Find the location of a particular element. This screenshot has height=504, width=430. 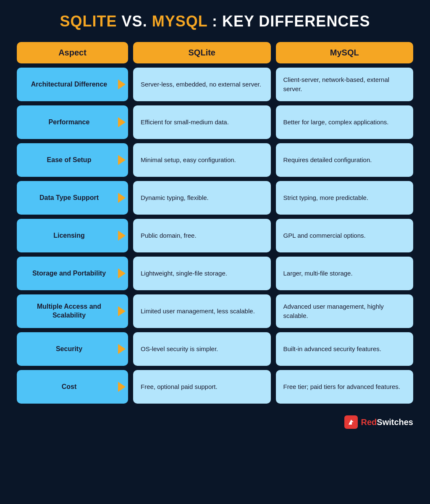

table-row: Architectural Difference Server-less, em… is located at coordinates (215, 84).